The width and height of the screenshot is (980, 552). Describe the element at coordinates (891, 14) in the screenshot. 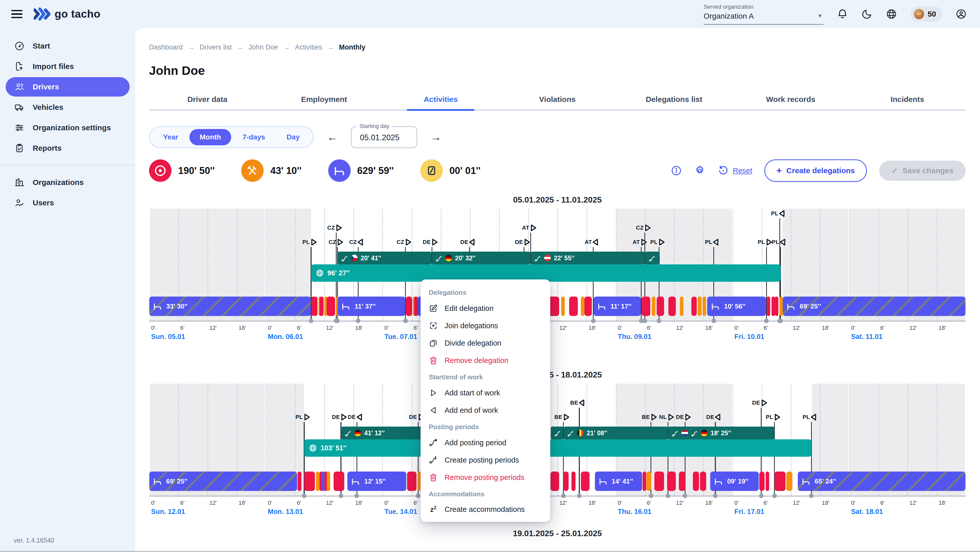

I see `language-icon` at that location.